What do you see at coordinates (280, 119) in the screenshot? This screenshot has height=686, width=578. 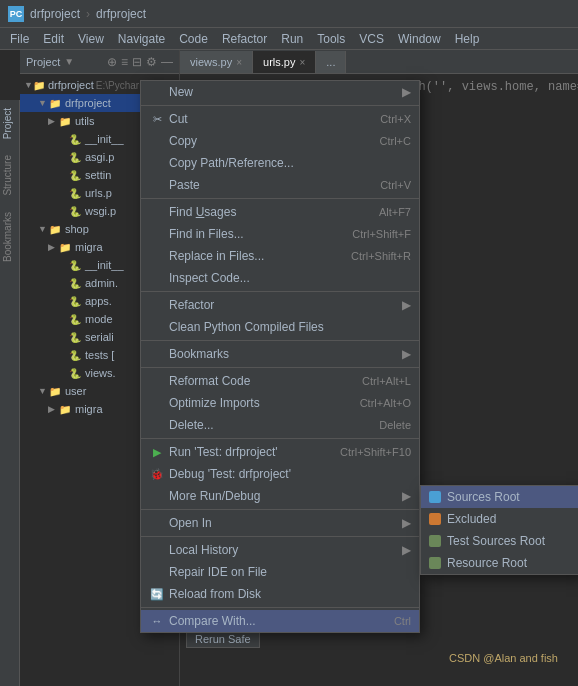 I see `ctx-cut: ✂ Cut Ctrl+X` at bounding box center [280, 119].